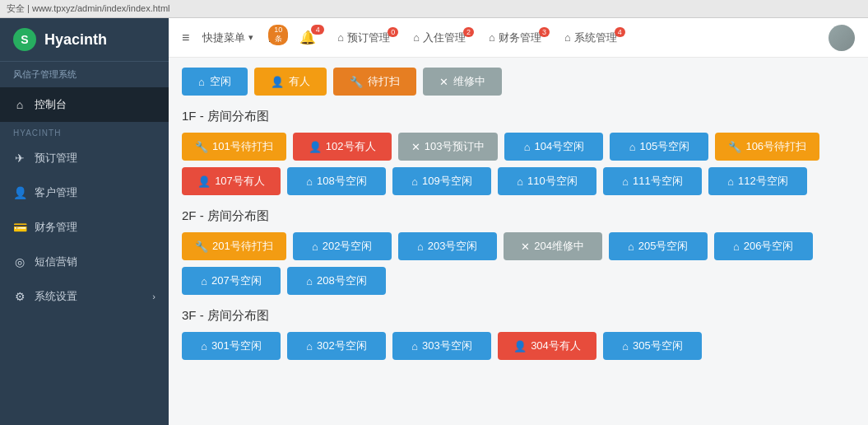 This screenshot has width=868, height=425. What do you see at coordinates (455, 147) in the screenshot?
I see `room-label-103: 103号预订中` at bounding box center [455, 147].